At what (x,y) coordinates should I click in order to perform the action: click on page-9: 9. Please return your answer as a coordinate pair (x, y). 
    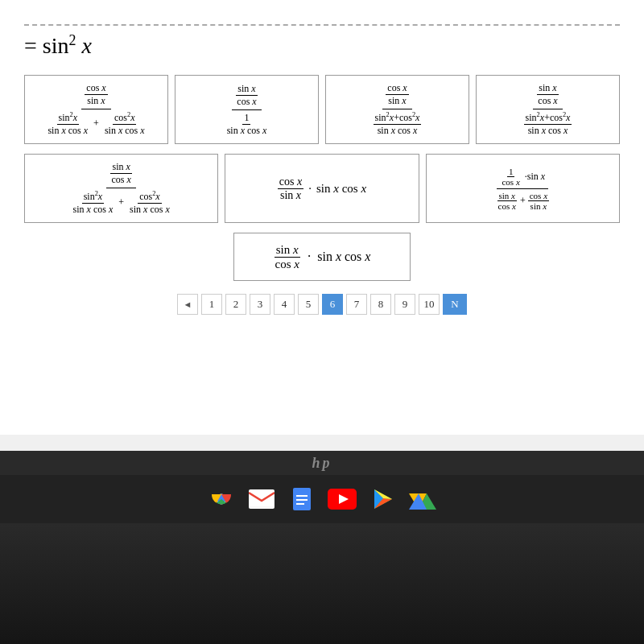
    Looking at the image, I should click on (405, 304).